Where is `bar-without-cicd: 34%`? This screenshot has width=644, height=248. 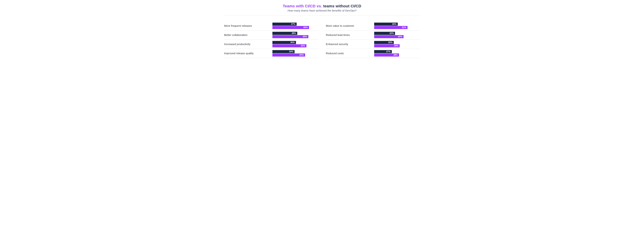 bar-without-cicd: 34% is located at coordinates (284, 52).